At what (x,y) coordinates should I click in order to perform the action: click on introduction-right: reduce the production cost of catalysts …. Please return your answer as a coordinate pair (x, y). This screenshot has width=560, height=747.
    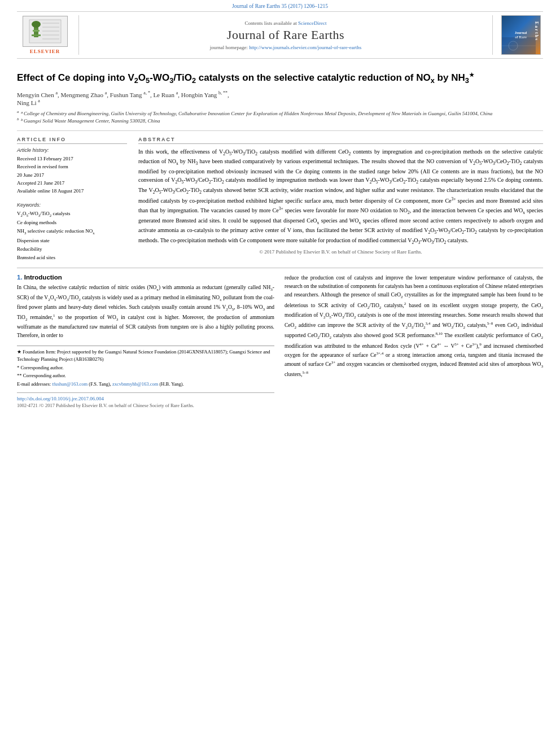
    Looking at the image, I should click on (414, 341).